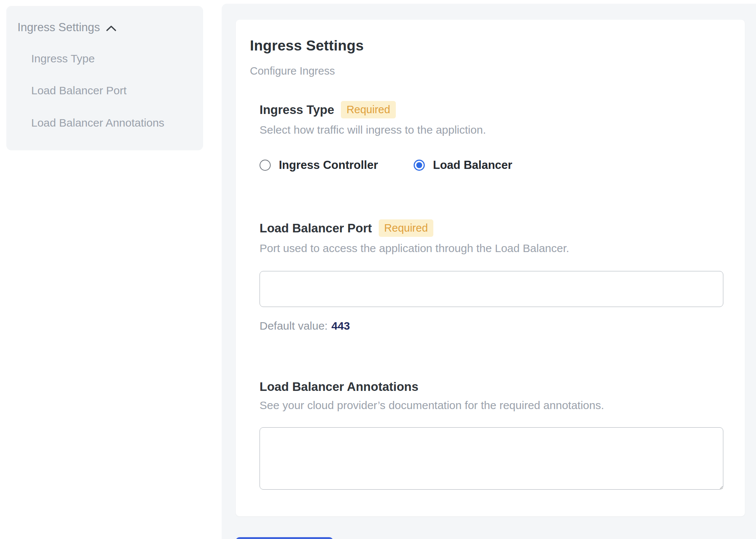 This screenshot has height=539, width=756. Describe the element at coordinates (328, 165) in the screenshot. I see `radio-label: Ingress Controller` at that location.